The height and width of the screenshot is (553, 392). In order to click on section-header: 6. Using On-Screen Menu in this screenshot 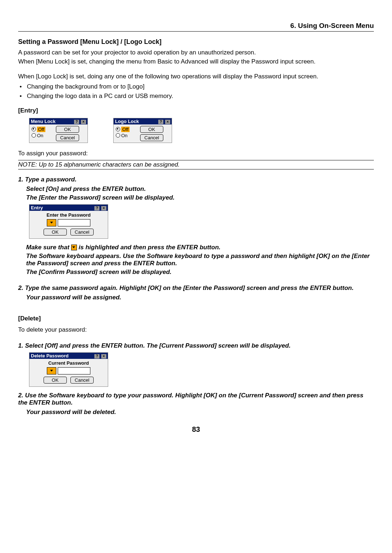, I will do `click(196, 27)`.